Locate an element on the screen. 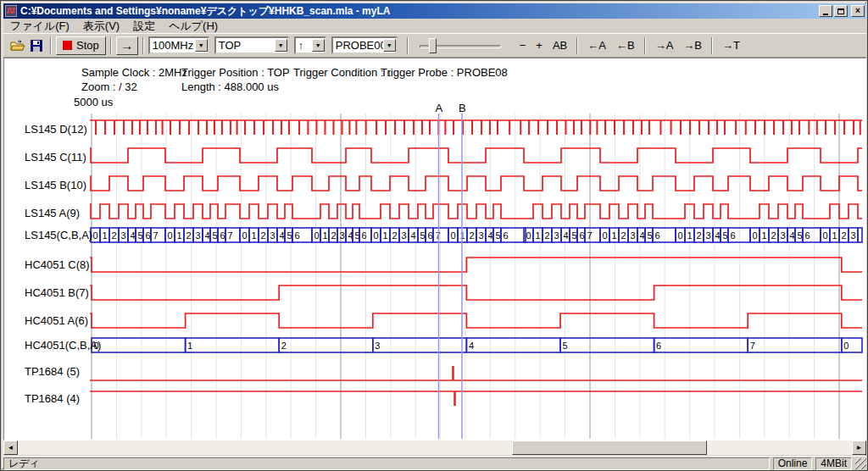 The width and height of the screenshot is (868, 471). scroll-right-button: ► is located at coordinates (860, 447).